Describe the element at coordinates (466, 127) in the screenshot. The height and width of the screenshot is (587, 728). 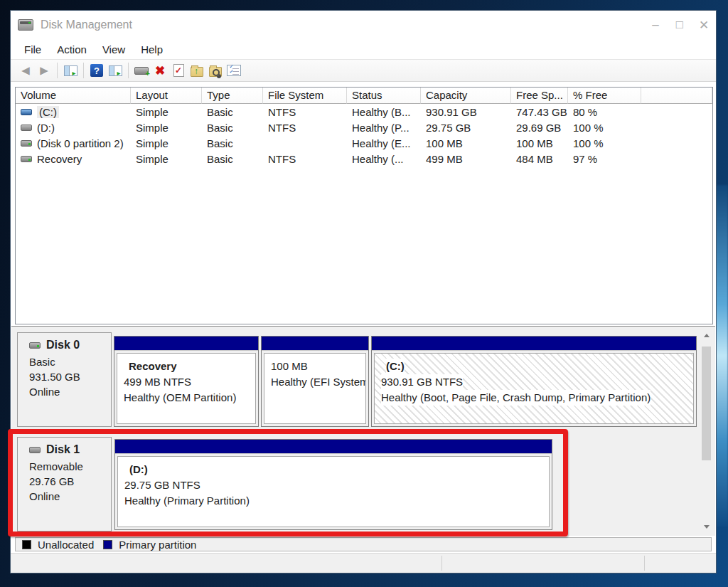
I see `cell-capacity: 29.75 GB` at that location.